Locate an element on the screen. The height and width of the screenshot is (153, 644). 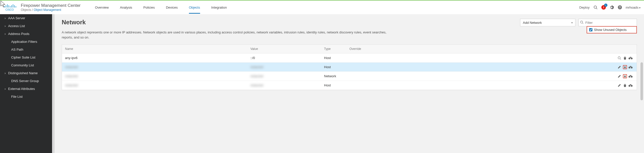
alert-badge: 1 is located at coordinates (606, 5).